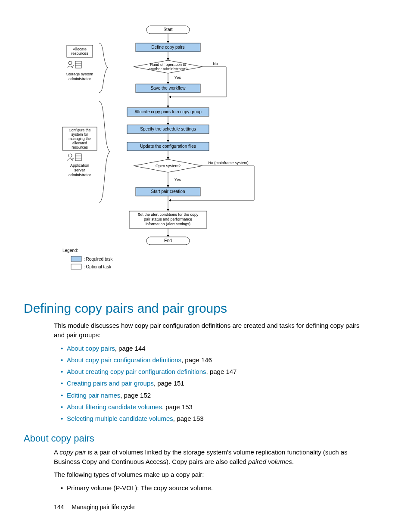 The height and width of the screenshot is (532, 411). Describe the element at coordinates (210, 475) in the screenshot. I see `about-copy-pairs-para2: The following types of volumes make up a…` at that location.